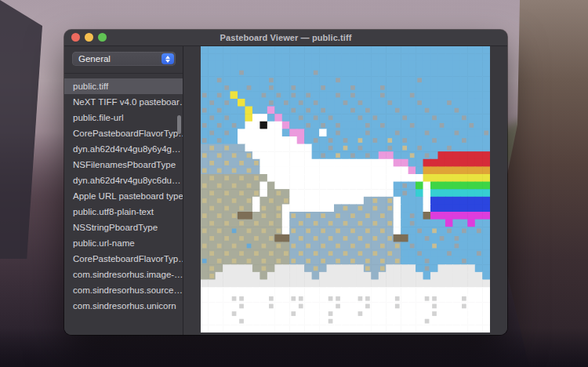  What do you see at coordinates (168, 59) in the screenshot?
I see `chevron-up-down-icon` at bounding box center [168, 59].